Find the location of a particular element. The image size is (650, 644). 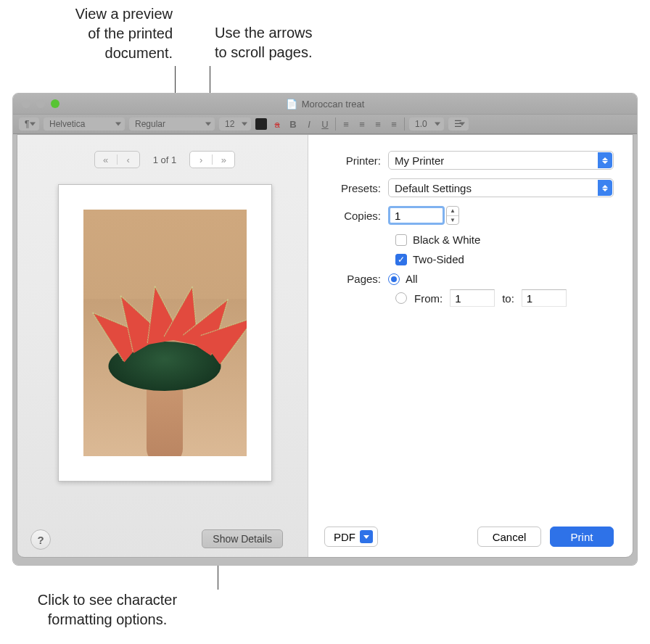

bw-label: Black & White is located at coordinates (447, 239).